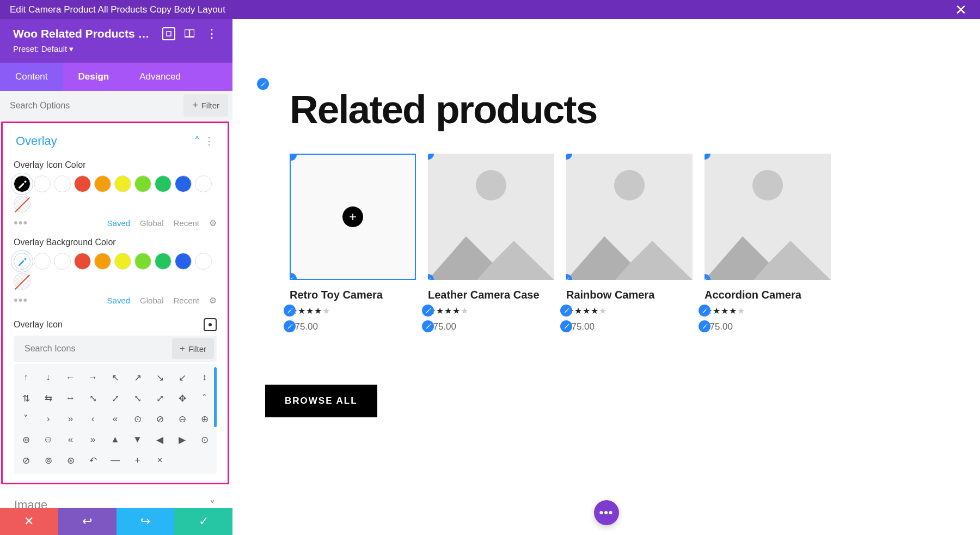 Image resolution: width=980 pixels, height=535 pixels. What do you see at coordinates (216, 397) in the screenshot?
I see `icon-grid-scrollbar` at bounding box center [216, 397].